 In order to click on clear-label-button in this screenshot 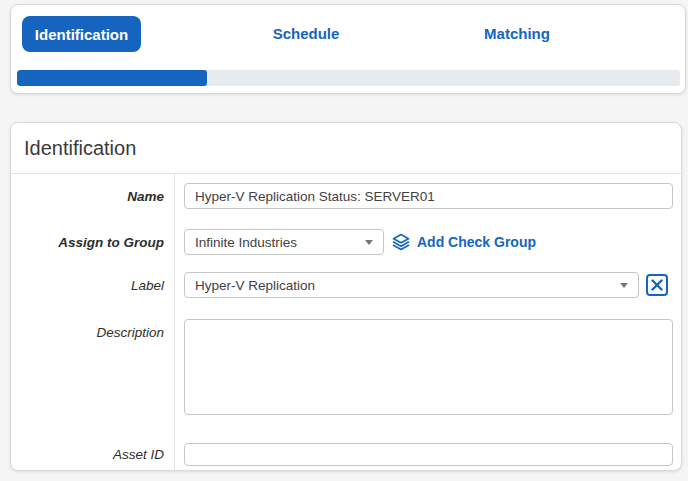, I will do `click(657, 285)`.